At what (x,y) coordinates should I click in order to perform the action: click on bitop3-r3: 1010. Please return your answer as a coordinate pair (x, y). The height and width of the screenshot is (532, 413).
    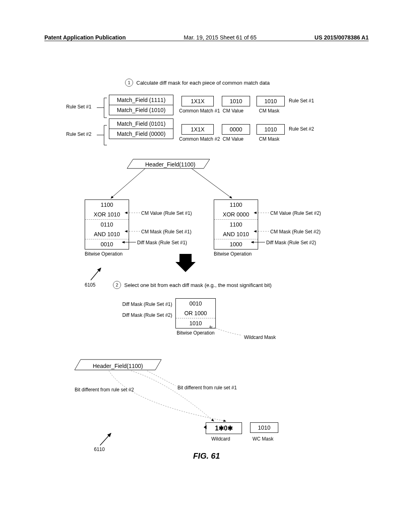
    Looking at the image, I should click on (196, 323).